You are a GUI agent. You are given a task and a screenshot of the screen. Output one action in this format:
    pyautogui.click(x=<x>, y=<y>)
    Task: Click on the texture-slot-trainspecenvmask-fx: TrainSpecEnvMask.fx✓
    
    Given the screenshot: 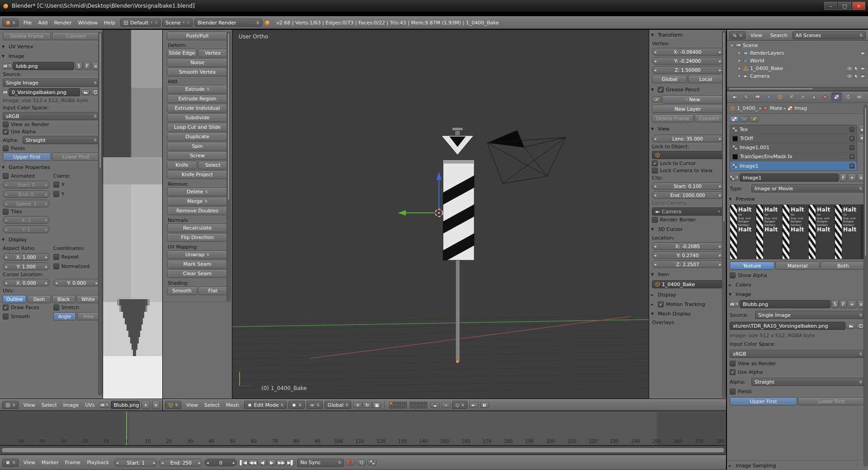 What is the action you would take?
    pyautogui.click(x=793, y=157)
    